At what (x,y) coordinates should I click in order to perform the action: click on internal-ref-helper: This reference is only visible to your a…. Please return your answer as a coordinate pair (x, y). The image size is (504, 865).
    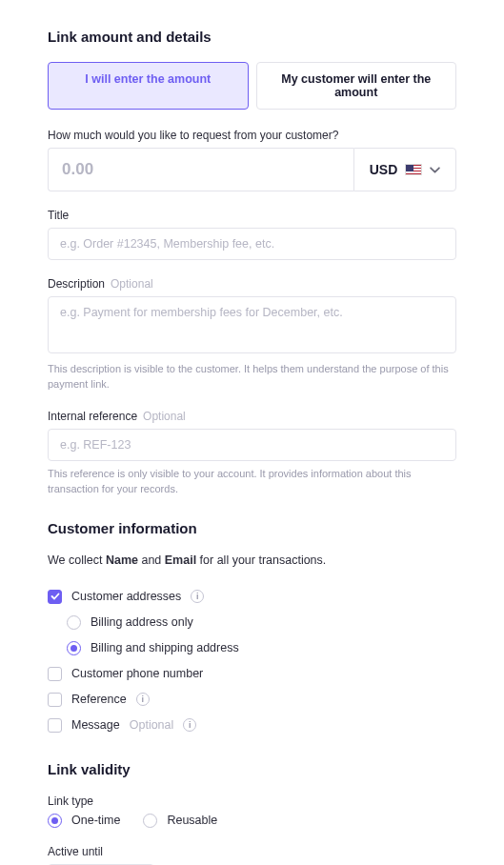
    Looking at the image, I should click on (252, 482).